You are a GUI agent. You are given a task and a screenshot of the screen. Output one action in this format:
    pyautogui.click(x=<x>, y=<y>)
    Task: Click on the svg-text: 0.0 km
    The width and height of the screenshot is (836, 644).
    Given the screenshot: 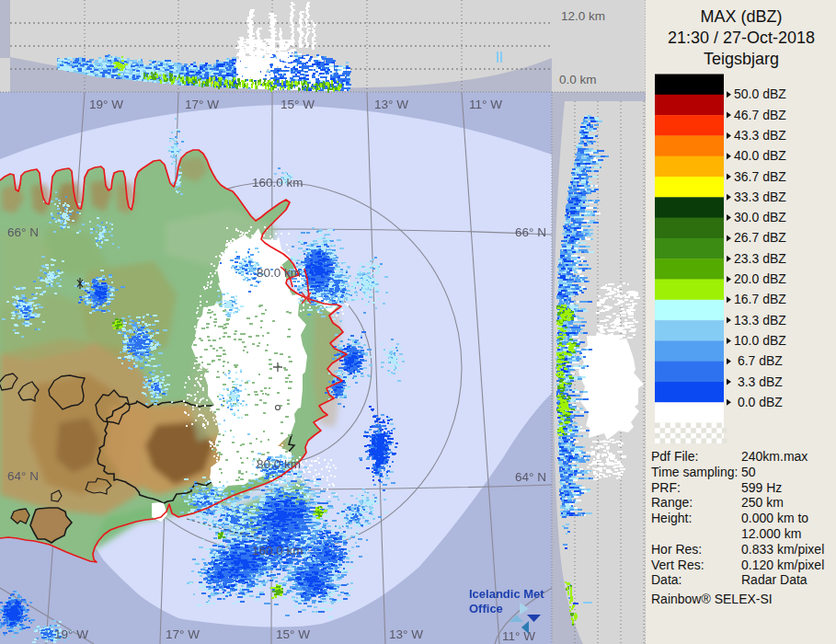 What is the action you would take?
    pyautogui.click(x=578, y=79)
    